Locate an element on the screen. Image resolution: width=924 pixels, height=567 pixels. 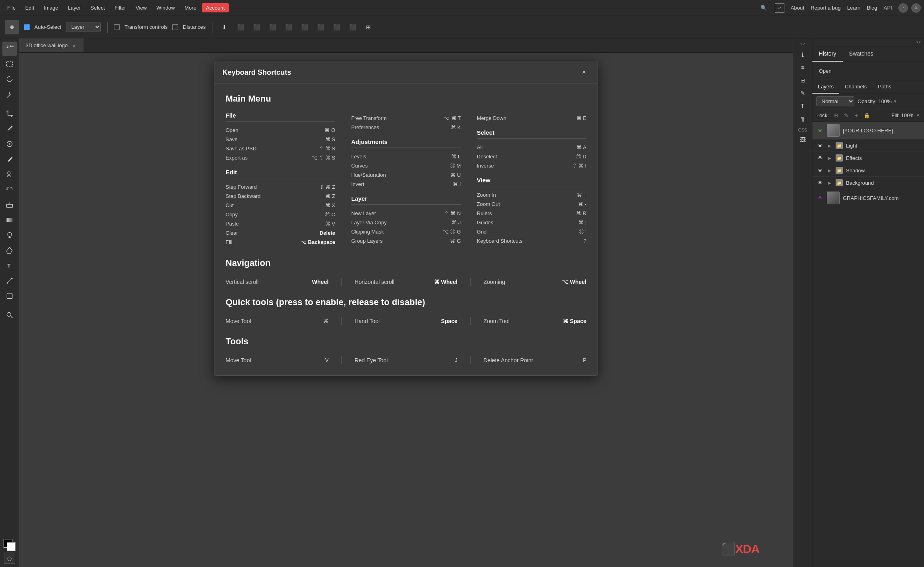
text-icon-btn: T is located at coordinates (803, 106).